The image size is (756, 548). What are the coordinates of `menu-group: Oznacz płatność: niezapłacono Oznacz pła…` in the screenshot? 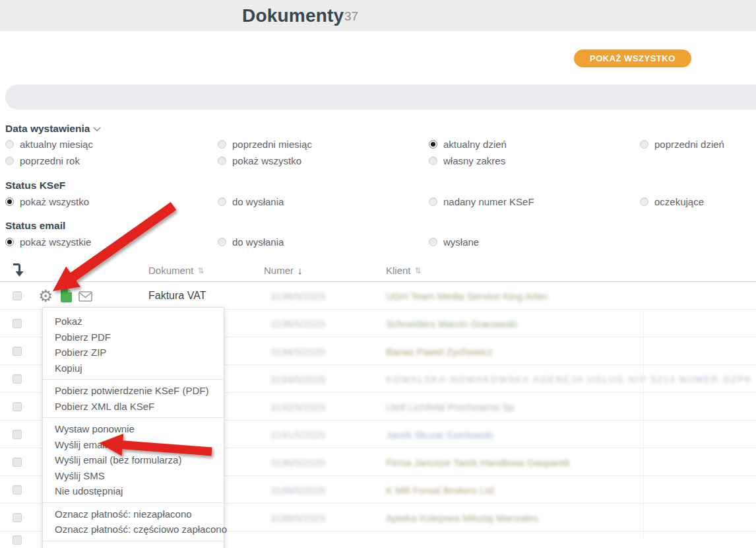 It's located at (133, 520).